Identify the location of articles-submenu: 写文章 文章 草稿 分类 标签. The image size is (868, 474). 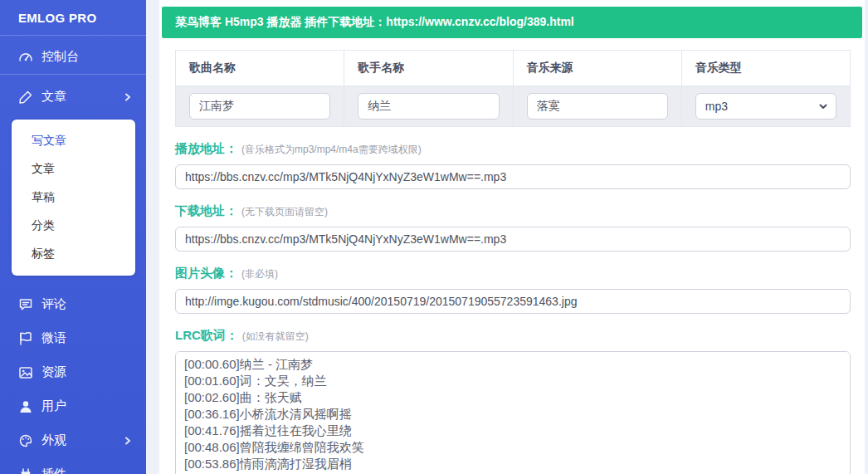
(73, 198).